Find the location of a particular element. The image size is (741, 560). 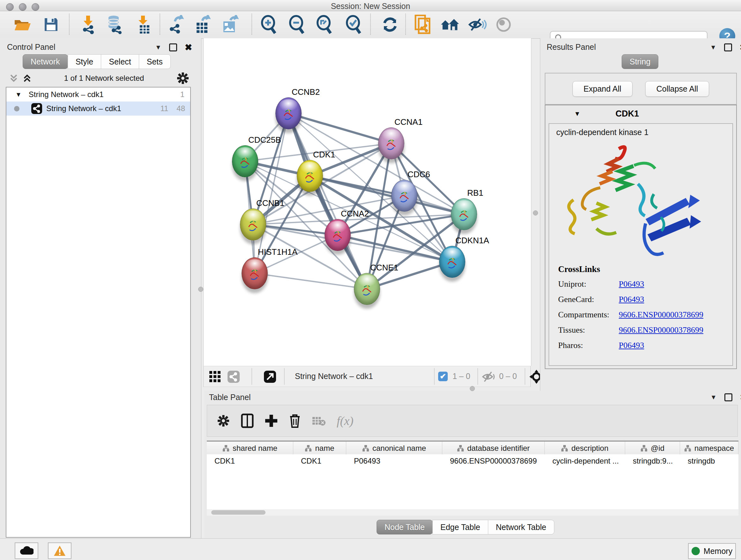

table-cell: P06493 is located at coordinates (394, 461).